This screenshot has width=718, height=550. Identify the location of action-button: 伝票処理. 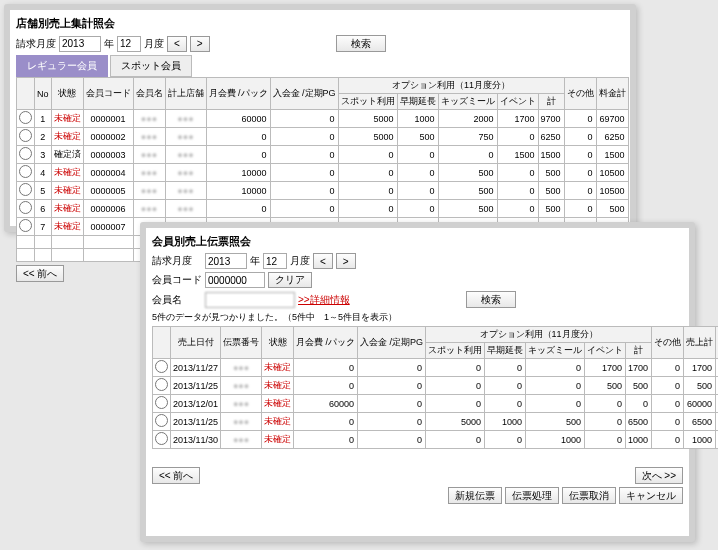
(532, 496).